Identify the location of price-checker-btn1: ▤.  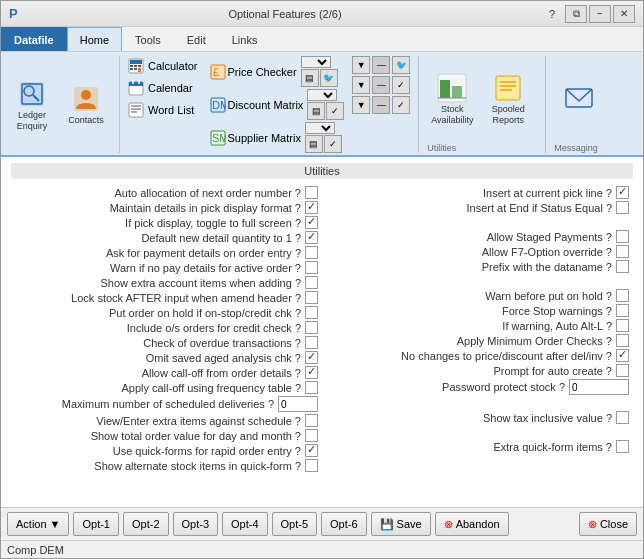
(310, 78).